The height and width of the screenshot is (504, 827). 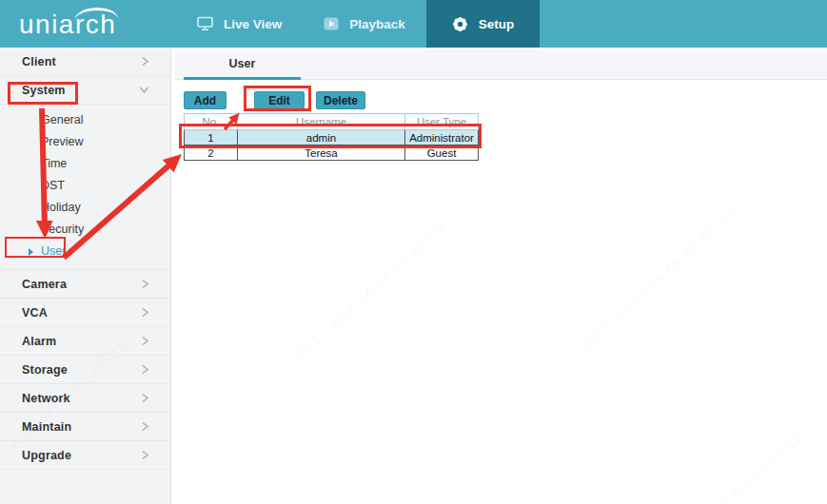 I want to click on nav-live-view-label: Live View, so click(x=253, y=25).